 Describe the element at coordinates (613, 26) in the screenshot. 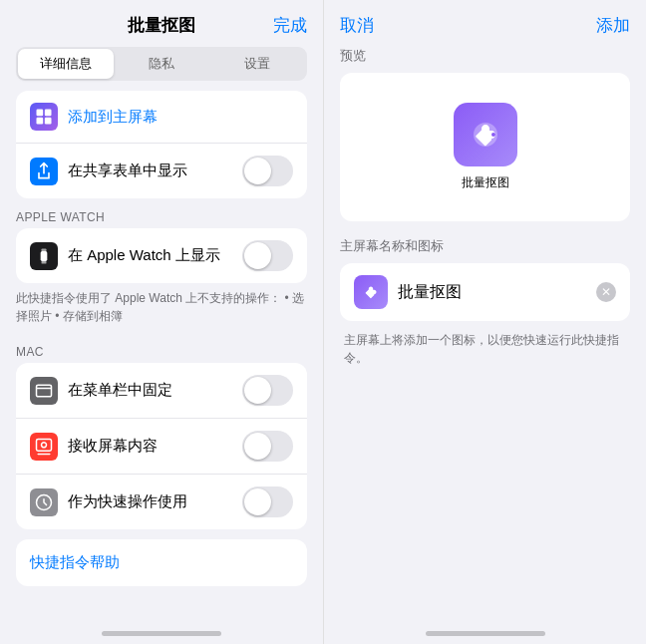

I see `add-button: 添加` at that location.